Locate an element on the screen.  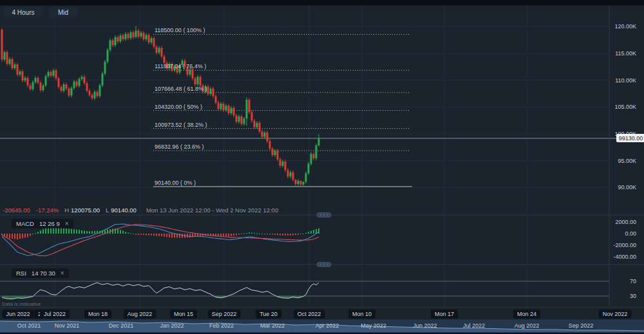
x-axis-label: Oct 2022 is located at coordinates (309, 314).